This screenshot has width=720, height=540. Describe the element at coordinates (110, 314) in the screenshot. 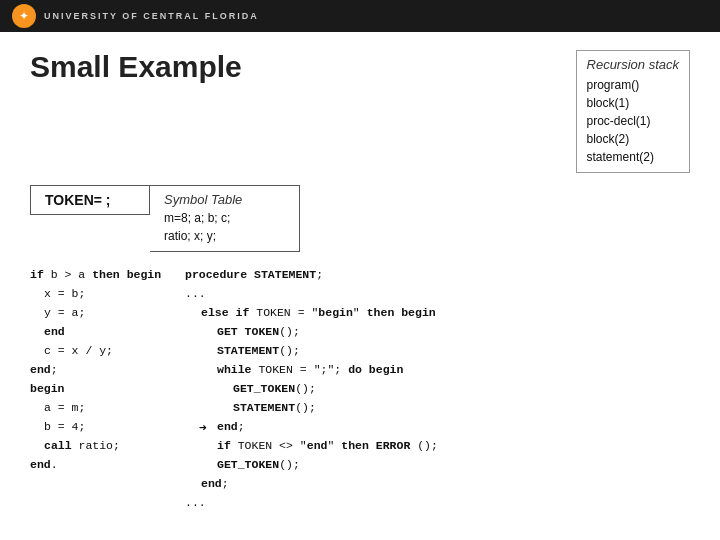

I see `code-line: y = a;` at that location.